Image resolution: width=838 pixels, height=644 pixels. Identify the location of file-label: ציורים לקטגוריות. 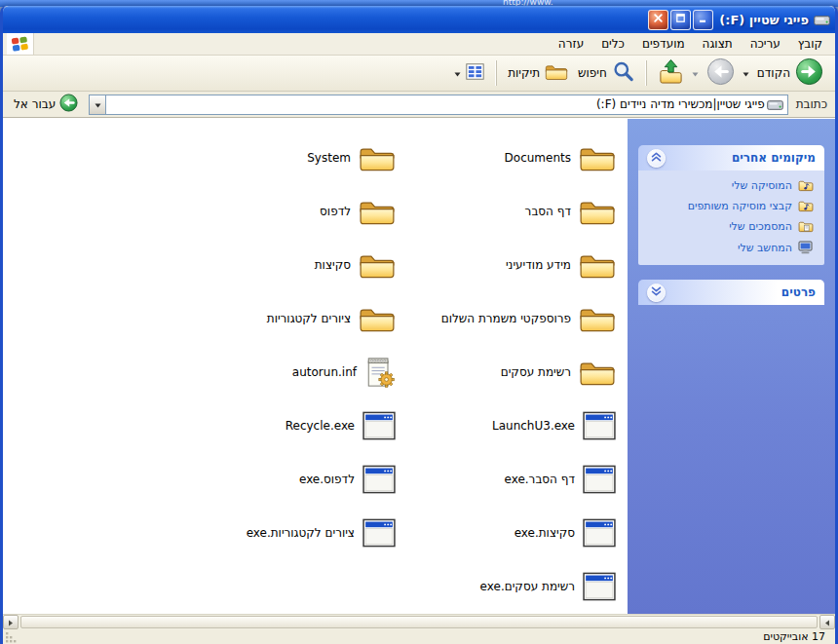
(309, 319).